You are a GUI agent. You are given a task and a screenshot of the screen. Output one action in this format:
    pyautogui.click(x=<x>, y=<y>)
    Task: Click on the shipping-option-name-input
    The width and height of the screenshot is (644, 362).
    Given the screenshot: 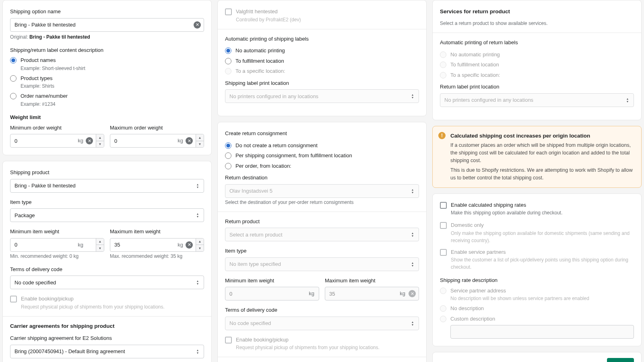 What is the action you would take?
    pyautogui.click(x=107, y=25)
    